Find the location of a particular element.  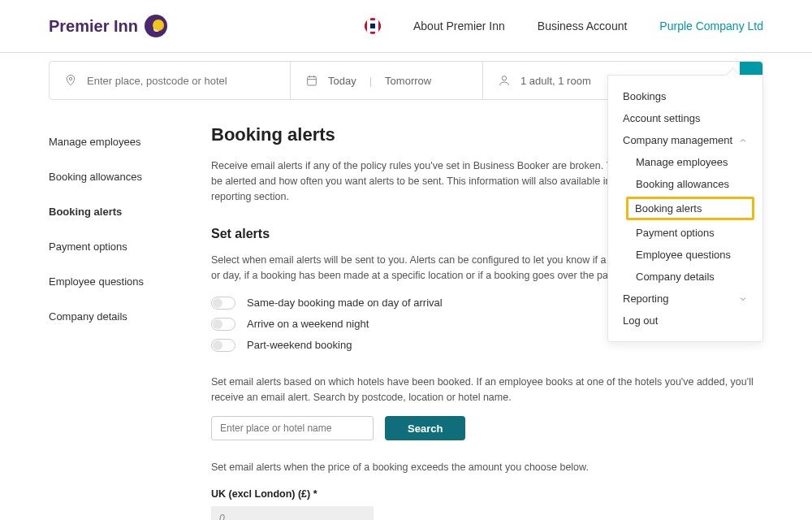

nav-about: About Premier Inn is located at coordinates (460, 26).